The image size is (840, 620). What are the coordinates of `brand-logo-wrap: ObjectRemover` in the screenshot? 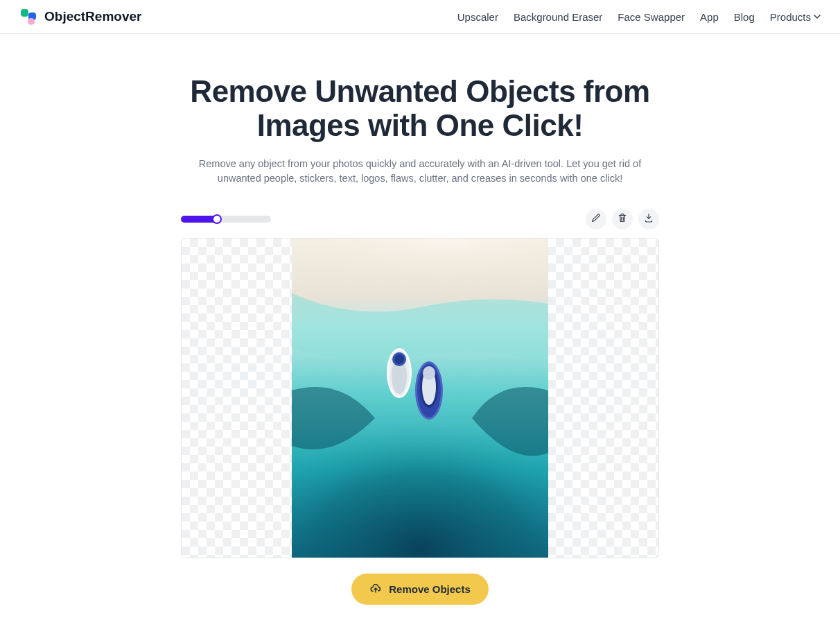 It's located at (80, 17).